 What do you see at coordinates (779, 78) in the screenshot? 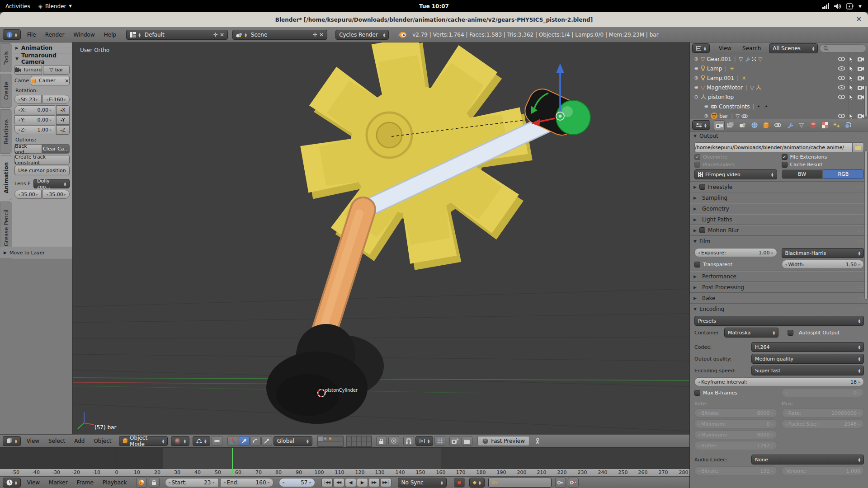
I see `outliner-row-lamp001: ⊕ Lamp.001| ☀` at bounding box center [779, 78].